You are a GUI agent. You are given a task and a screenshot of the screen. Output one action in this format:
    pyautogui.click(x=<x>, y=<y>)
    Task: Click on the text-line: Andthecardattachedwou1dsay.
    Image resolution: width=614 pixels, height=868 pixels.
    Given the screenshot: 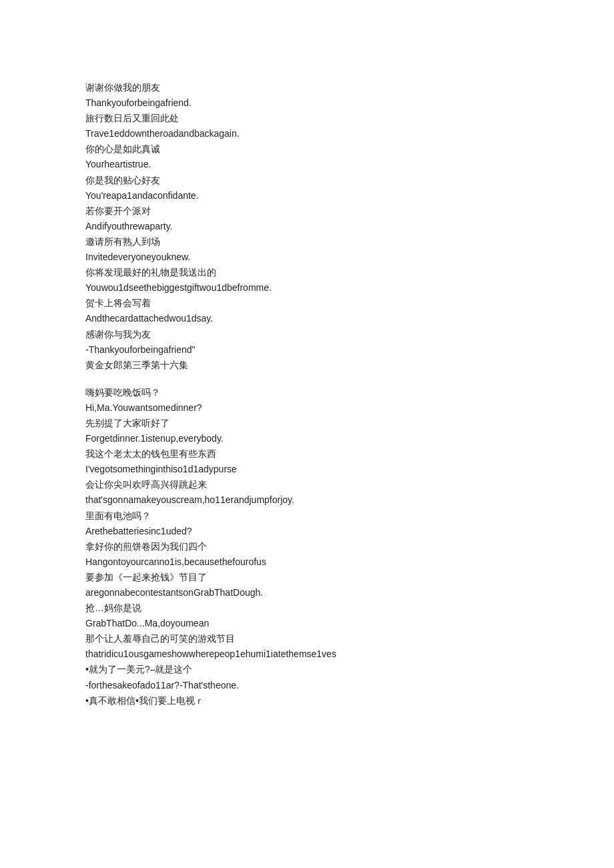 What is the action you would take?
    pyautogui.click(x=307, y=319)
    